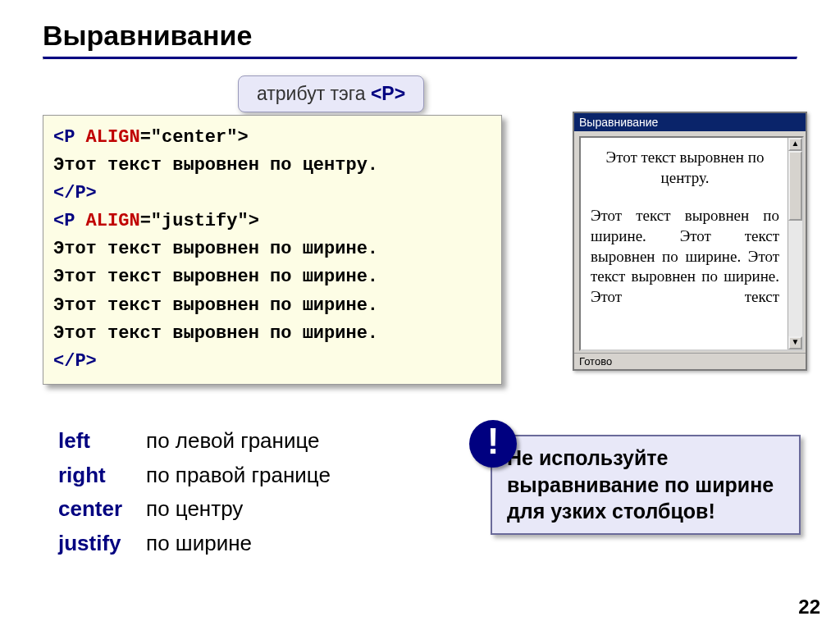  Describe the element at coordinates (796, 244) in the screenshot. I see `scroll-track` at that location.